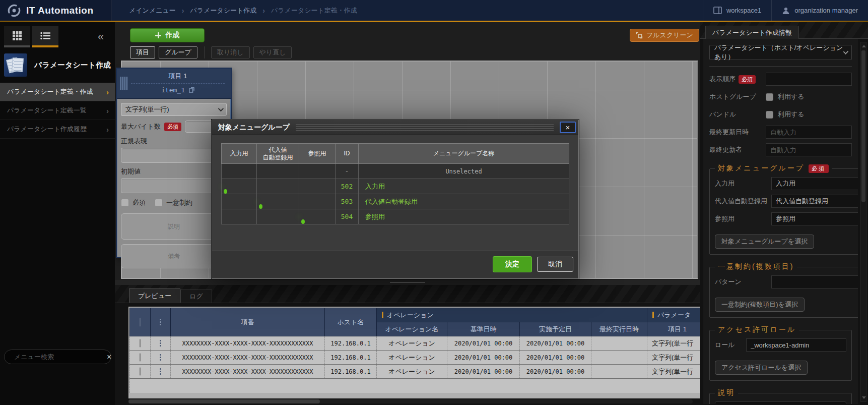 Image resolution: width=868 pixels, height=405 pixels. I want to click on pattern-label: パターン, so click(743, 282).